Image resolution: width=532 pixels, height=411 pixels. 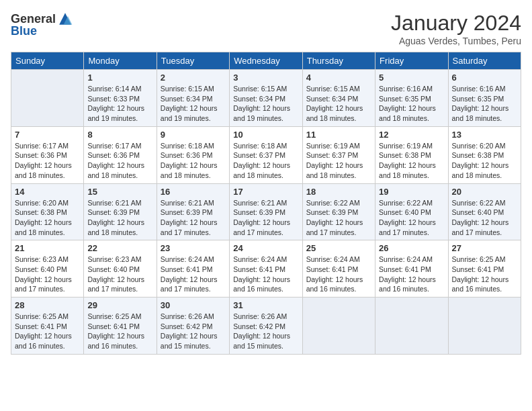 I want to click on calendar-cell: 25Sunrise: 6:24 AM Sunset: 6:41 PM Dayli…, so click(x=339, y=269).